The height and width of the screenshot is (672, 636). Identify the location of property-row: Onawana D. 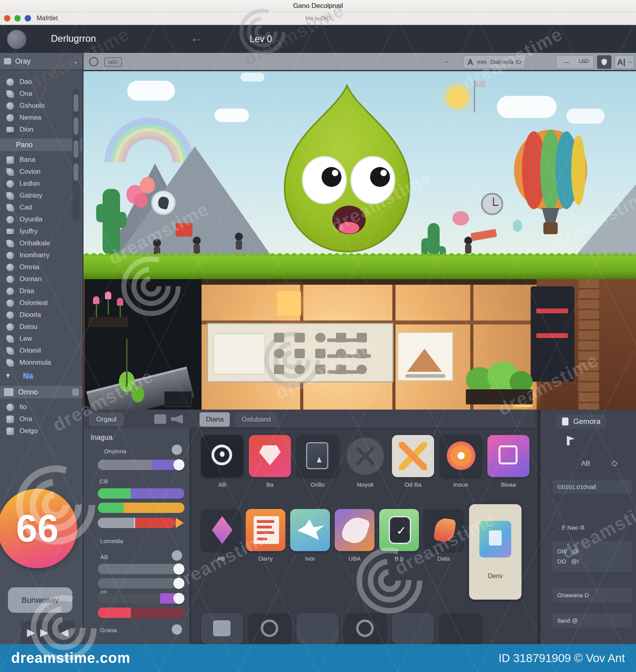
(592, 595).